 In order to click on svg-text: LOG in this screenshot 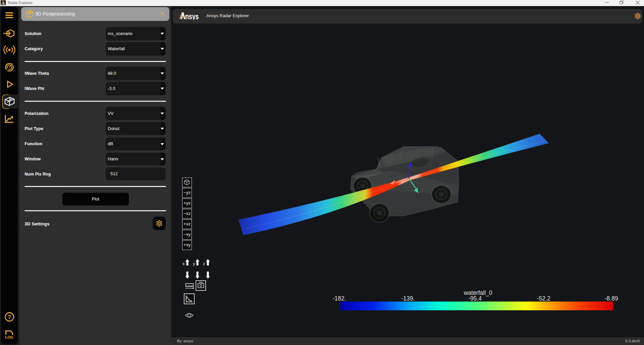, I will do `click(9, 337)`.